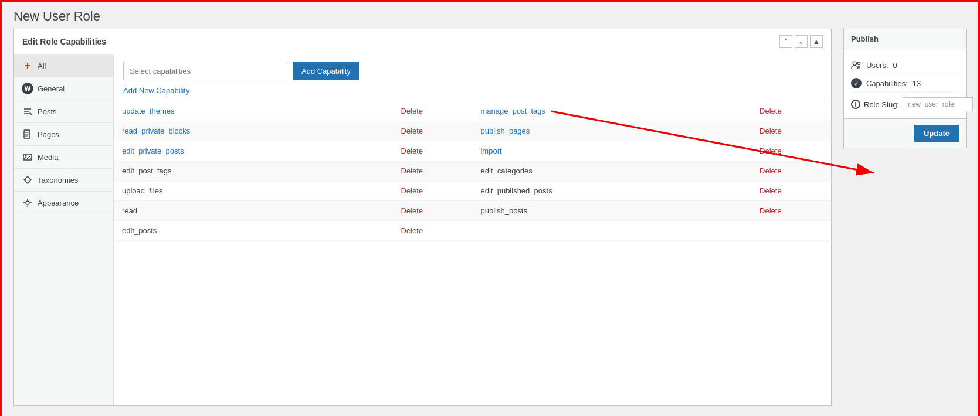  Describe the element at coordinates (490, 15) in the screenshot. I see `page-title-bar: New User Role` at that location.